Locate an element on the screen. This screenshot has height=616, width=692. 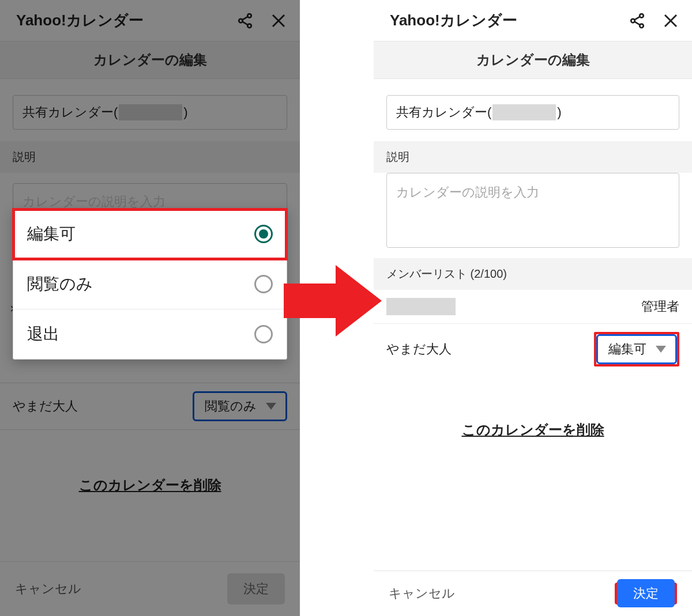
member-row-admin: 管理者 is located at coordinates (533, 307).